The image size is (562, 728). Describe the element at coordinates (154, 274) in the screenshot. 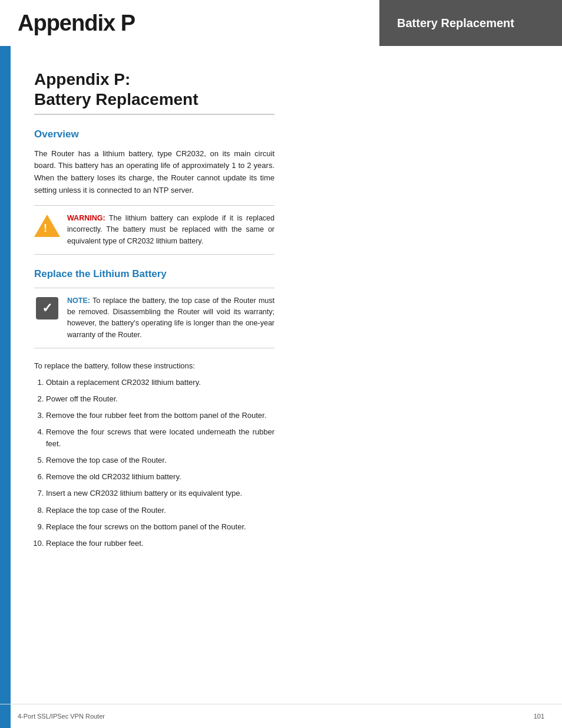

I see `replace-heading: Replace the Lithium Battery` at that location.